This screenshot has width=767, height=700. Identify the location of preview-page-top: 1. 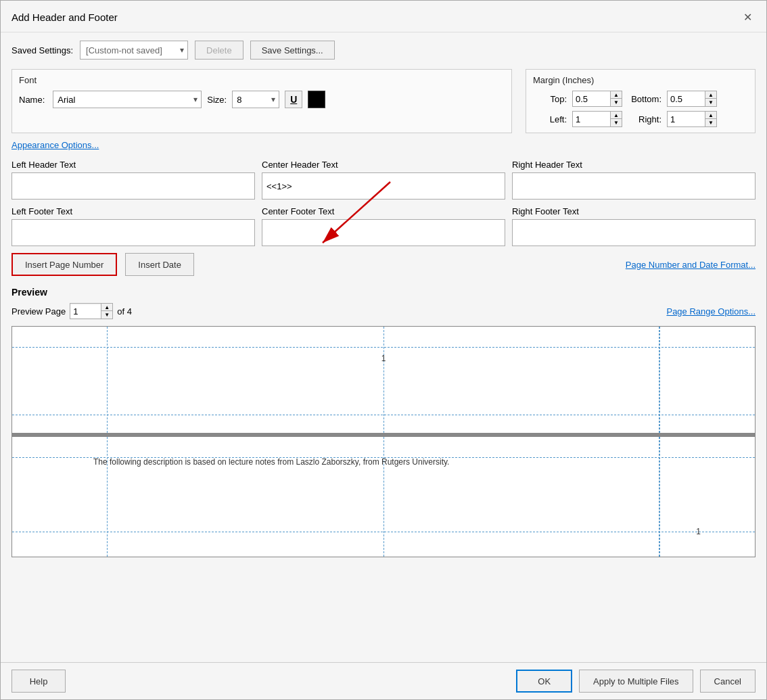
(384, 381).